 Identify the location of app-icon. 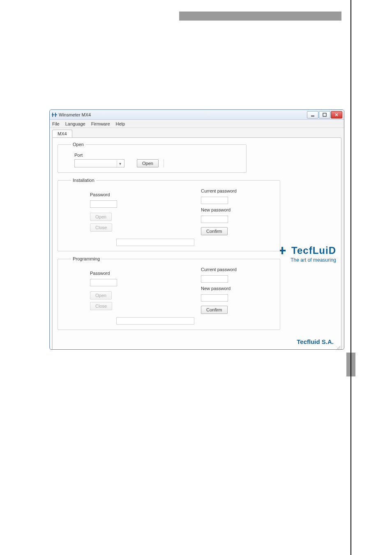
(54, 115).